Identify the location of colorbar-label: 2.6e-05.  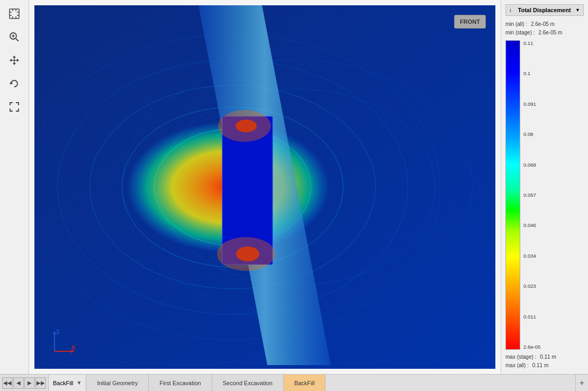
(532, 347).